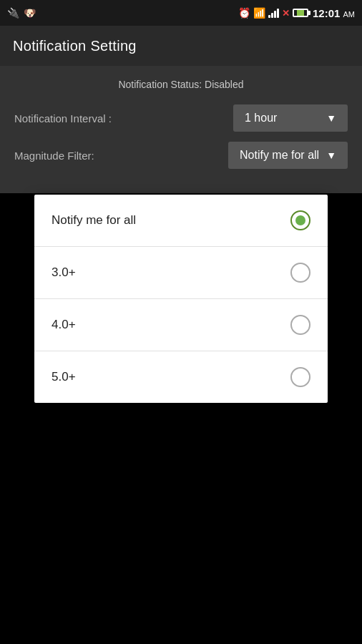 The width and height of the screenshot is (362, 644). Describe the element at coordinates (331, 155) in the screenshot. I see `magnitude-dropdown-arrow: ▼` at that location.